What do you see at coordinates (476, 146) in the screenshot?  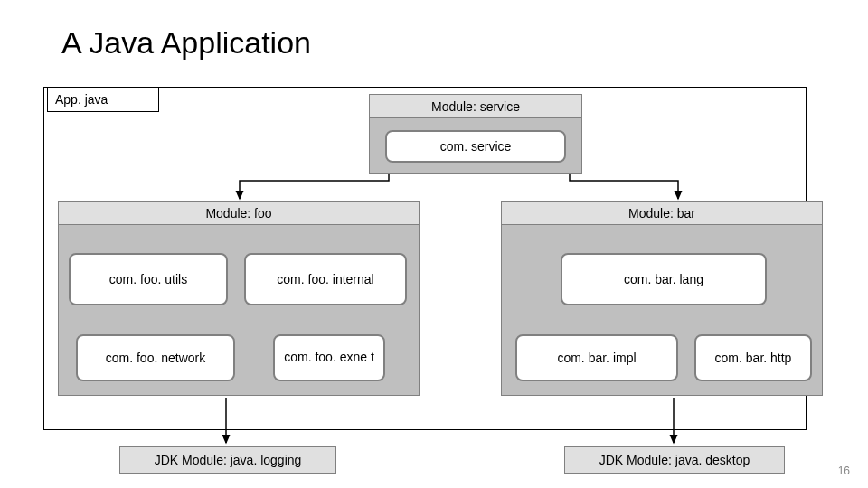 I see `package-com-service: com. service` at bounding box center [476, 146].